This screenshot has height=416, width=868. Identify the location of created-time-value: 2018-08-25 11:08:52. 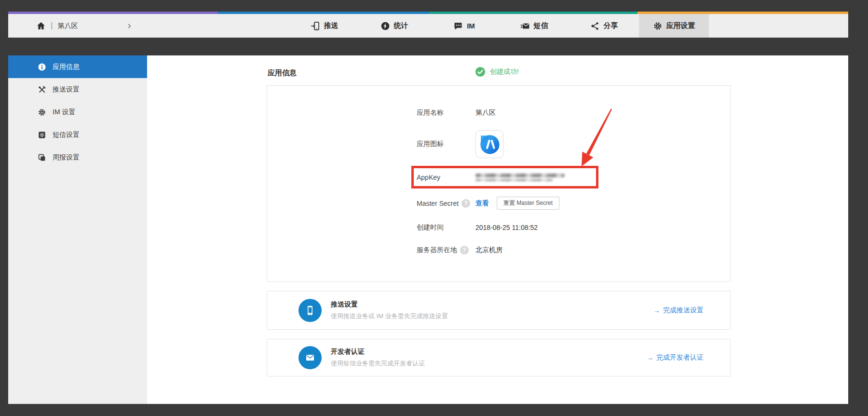
(506, 228).